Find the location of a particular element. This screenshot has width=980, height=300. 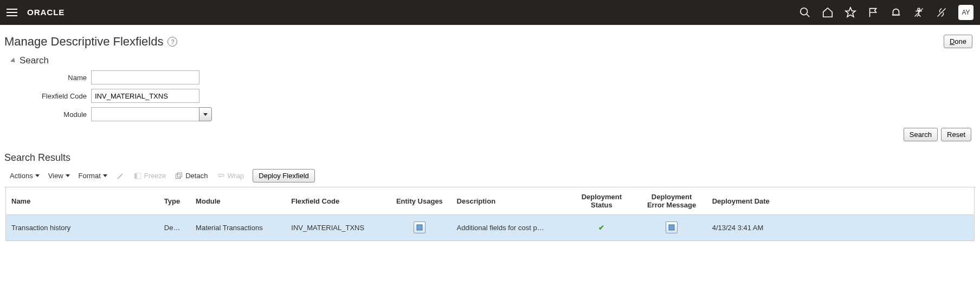

avatar: AY is located at coordinates (966, 12).